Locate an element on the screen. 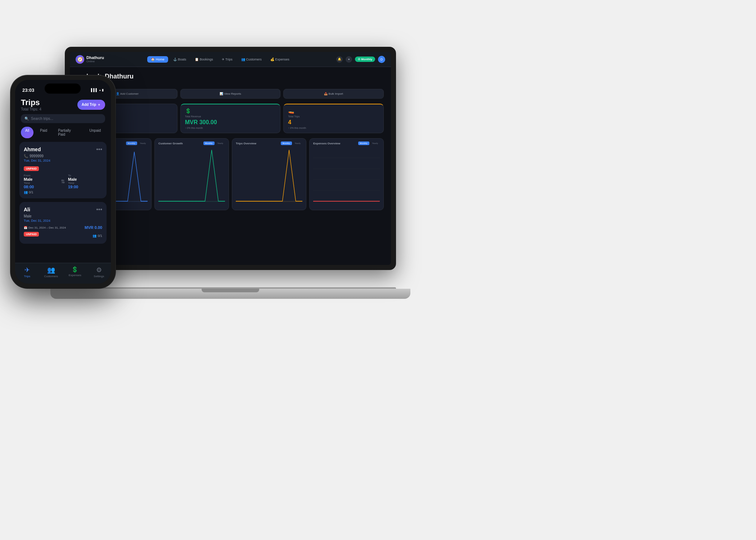 The width and height of the screenshot is (756, 540). to-time-label: Time is located at coordinates (85, 183).